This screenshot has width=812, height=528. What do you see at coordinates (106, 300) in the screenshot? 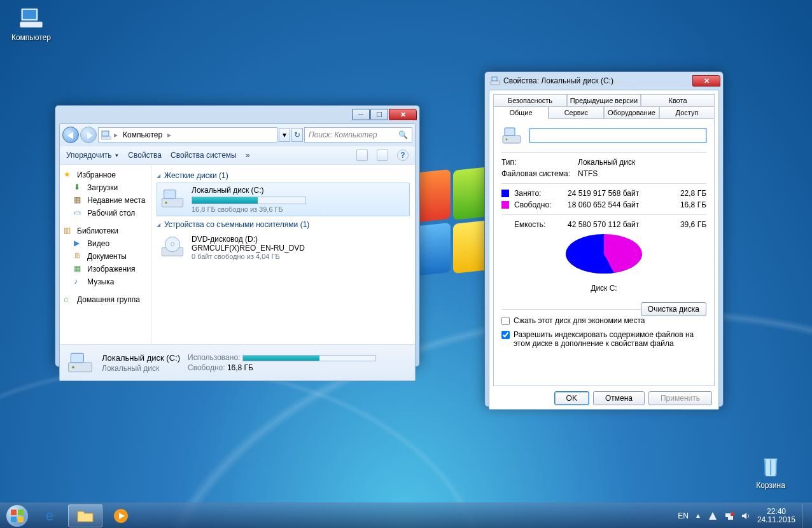
I see `nav-homegroup: ⌂Домашняя группа` at bounding box center [106, 300].